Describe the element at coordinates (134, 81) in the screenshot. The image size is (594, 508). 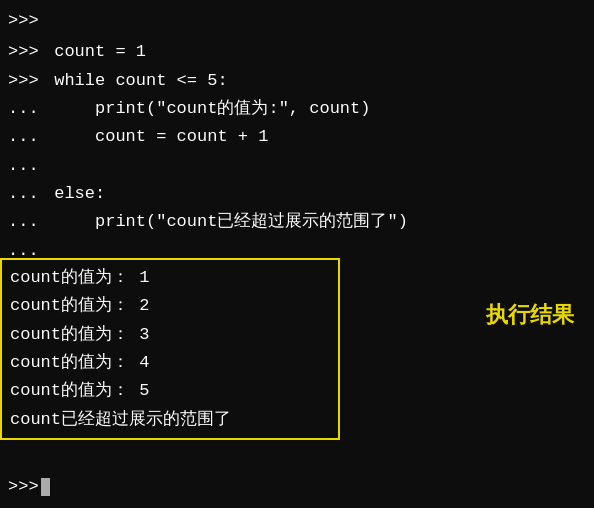
I see `code-text-2: while count <= 5:` at that location.